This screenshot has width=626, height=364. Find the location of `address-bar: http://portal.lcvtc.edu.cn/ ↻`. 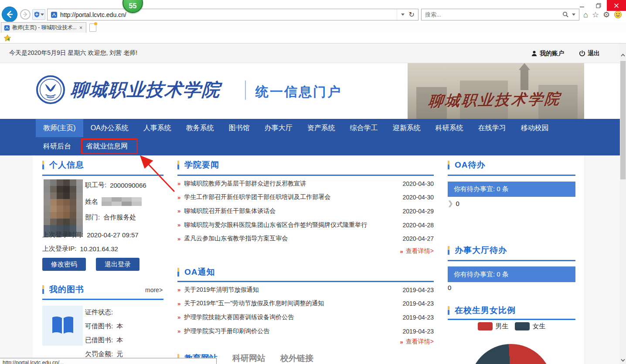

address-bar: http://portal.lcvtc.edu.cn/ ↻ is located at coordinates (233, 15).